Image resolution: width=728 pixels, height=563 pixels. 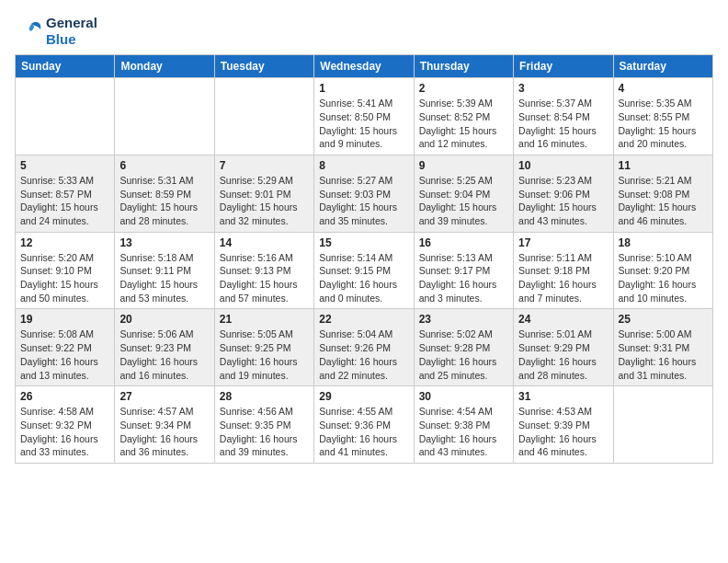 What do you see at coordinates (364, 278) in the screenshot?
I see `day-info: Sunrise: 5:14 AM Sunset: 9:15 PM Dayligh…` at bounding box center [364, 278].